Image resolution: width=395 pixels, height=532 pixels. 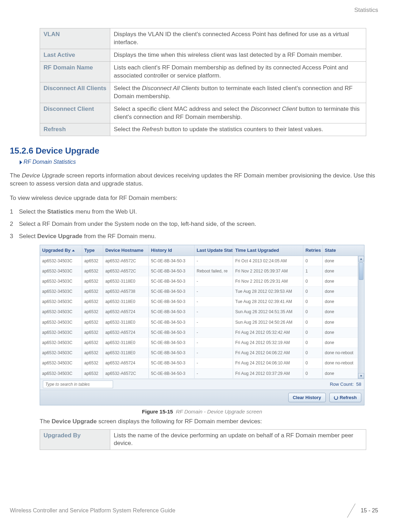 I want to click on definition-row: Last ActiveDisplays the time when this w…, so click(x=203, y=55).